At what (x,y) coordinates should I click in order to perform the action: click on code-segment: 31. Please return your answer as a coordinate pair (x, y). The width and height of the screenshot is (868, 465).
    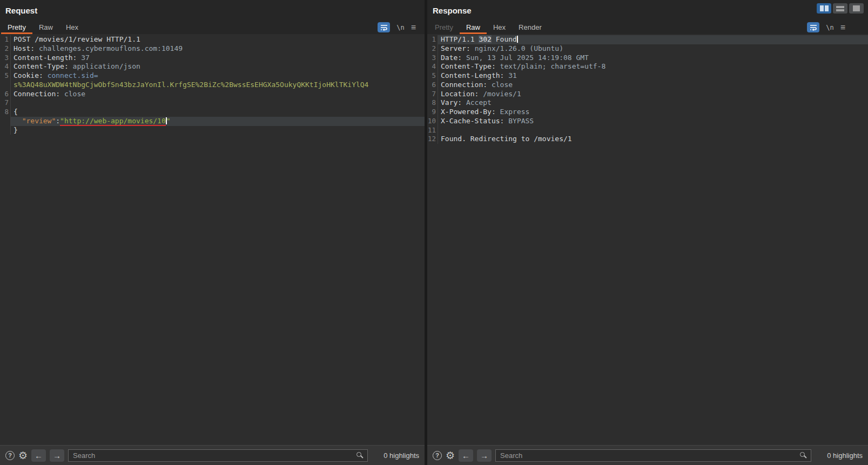
    Looking at the image, I should click on (513, 76).